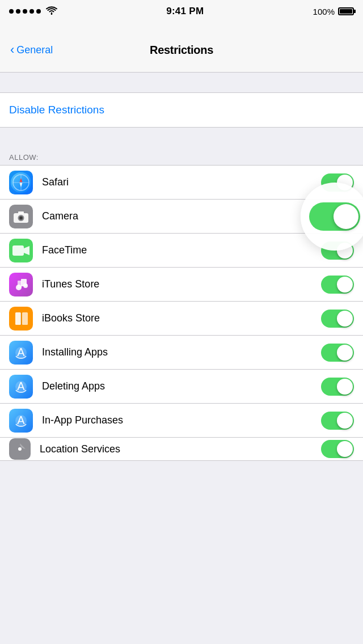  Describe the element at coordinates (337, 183) in the screenshot. I see `safari-toggle` at that location.